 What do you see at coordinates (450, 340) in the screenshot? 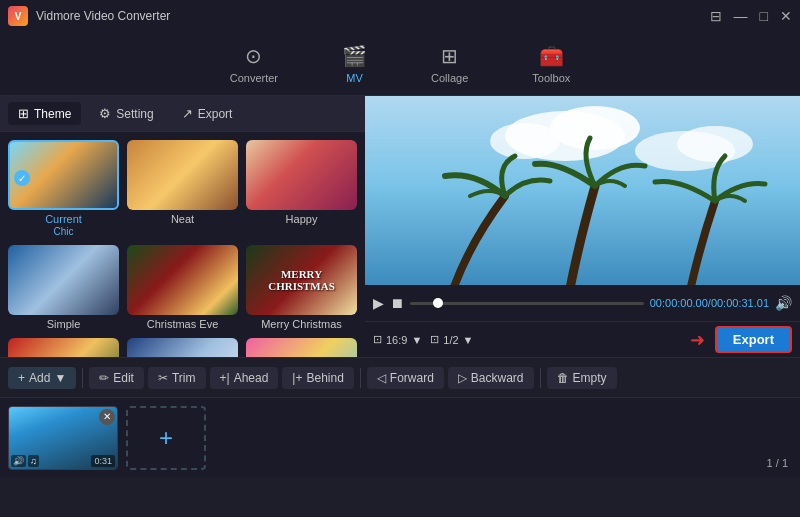
I see `quality-label: 1/2` at bounding box center [450, 340].